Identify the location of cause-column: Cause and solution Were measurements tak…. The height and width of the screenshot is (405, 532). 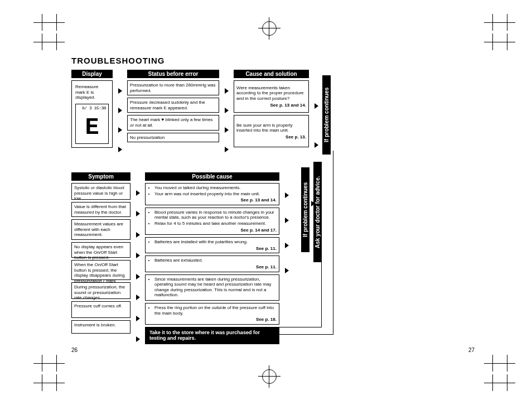
(271, 108).